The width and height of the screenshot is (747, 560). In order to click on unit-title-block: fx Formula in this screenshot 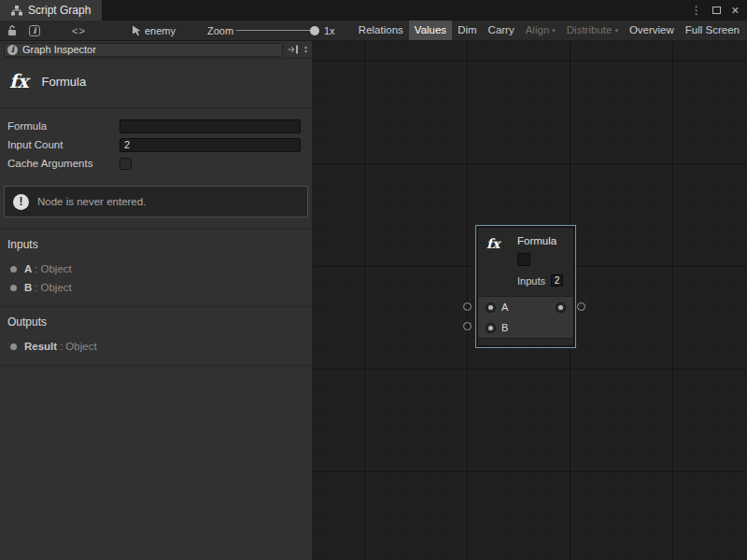, I will do `click(156, 84)`.